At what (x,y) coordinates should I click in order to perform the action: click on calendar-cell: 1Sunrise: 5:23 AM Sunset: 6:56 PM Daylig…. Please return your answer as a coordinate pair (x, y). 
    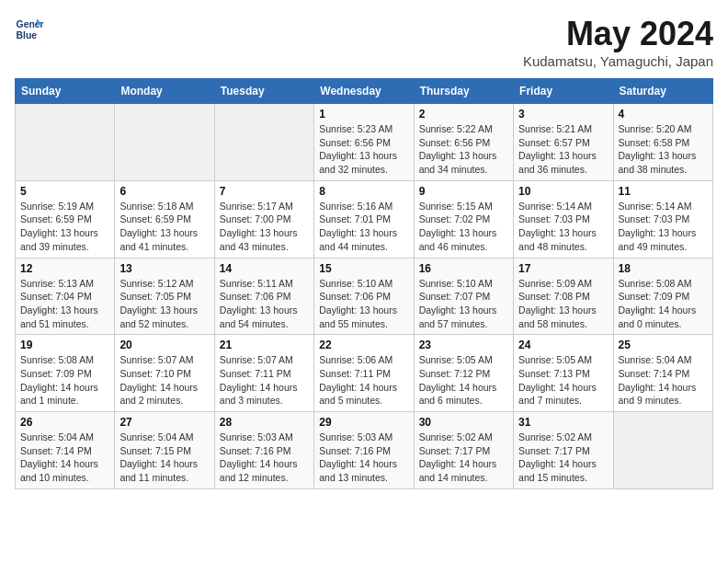
    Looking at the image, I should click on (364, 143).